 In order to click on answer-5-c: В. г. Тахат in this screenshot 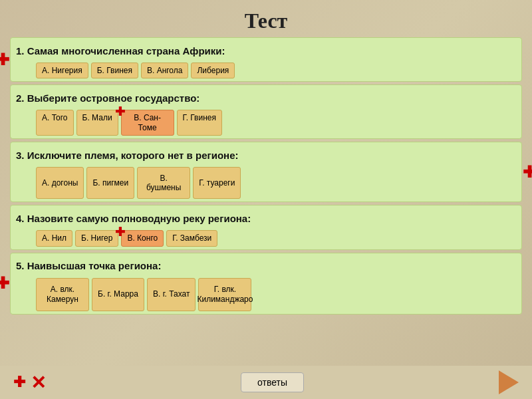, I will do `click(172, 295)`.